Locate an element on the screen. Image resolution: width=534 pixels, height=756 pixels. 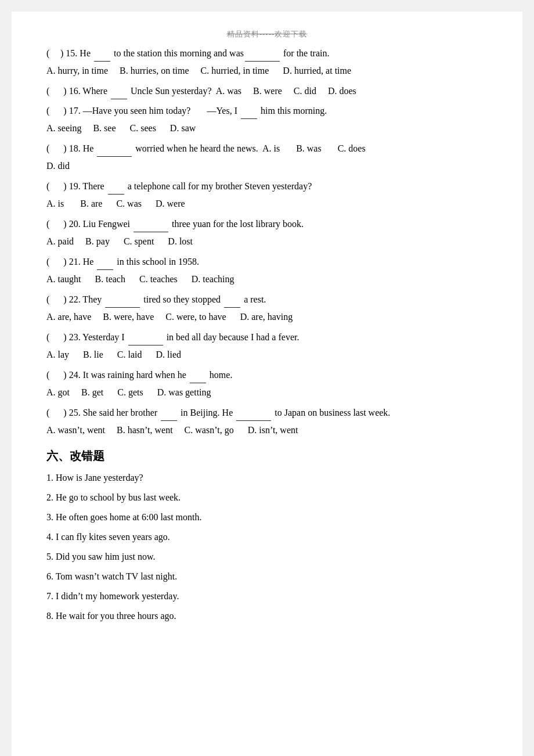
q15-text: ) 15. He to the station this morning and… is located at coordinates (194, 53).